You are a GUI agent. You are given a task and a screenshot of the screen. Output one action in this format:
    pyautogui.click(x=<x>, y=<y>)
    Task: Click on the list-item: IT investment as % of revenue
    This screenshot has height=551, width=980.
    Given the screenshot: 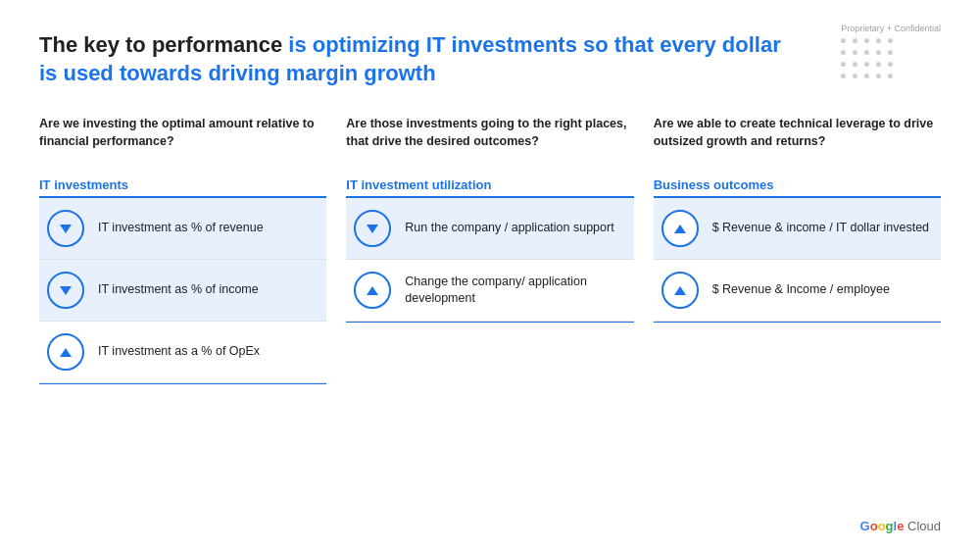 What is the action you would take?
    pyautogui.click(x=182, y=229)
    